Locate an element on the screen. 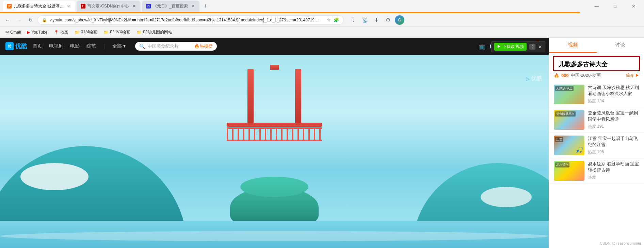 The width and height of the screenshot is (644, 248). maximize-button: □ is located at coordinates (615, 6).